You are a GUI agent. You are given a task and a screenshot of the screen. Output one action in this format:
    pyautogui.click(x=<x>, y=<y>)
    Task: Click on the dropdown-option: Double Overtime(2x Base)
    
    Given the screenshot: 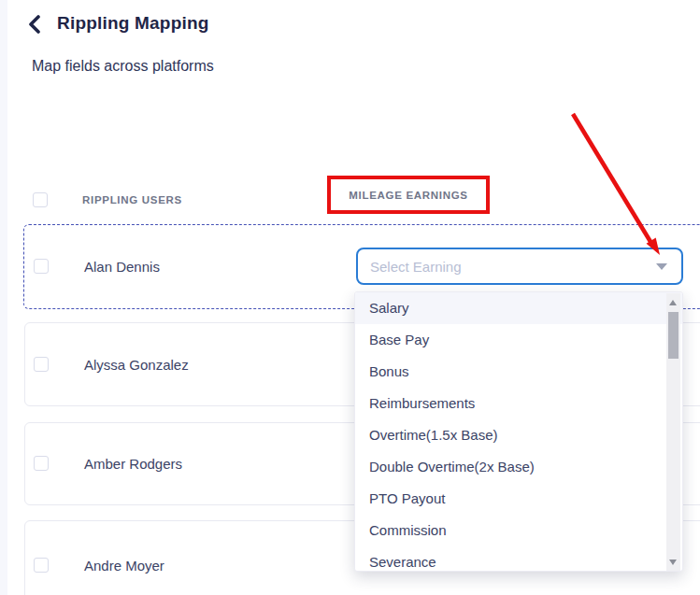 What is the action you would take?
    pyautogui.click(x=519, y=467)
    